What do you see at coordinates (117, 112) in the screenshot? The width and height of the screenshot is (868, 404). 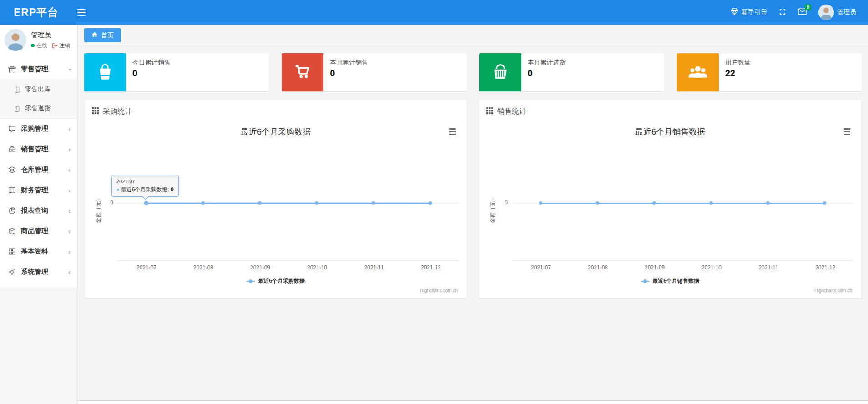 I see `panel-title: 采购统计` at bounding box center [117, 112].